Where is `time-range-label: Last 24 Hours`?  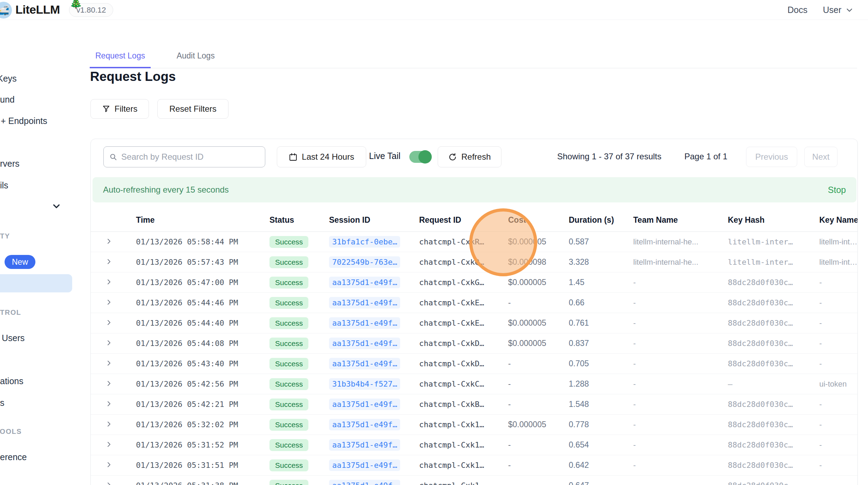
time-range-label: Last 24 Hours is located at coordinates (328, 157).